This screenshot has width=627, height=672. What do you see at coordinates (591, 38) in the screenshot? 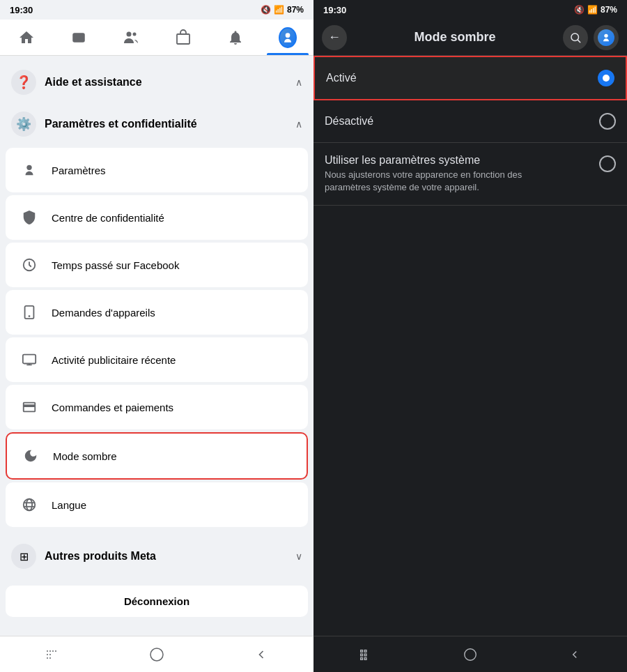
I see `header-right-icons` at bounding box center [591, 38].